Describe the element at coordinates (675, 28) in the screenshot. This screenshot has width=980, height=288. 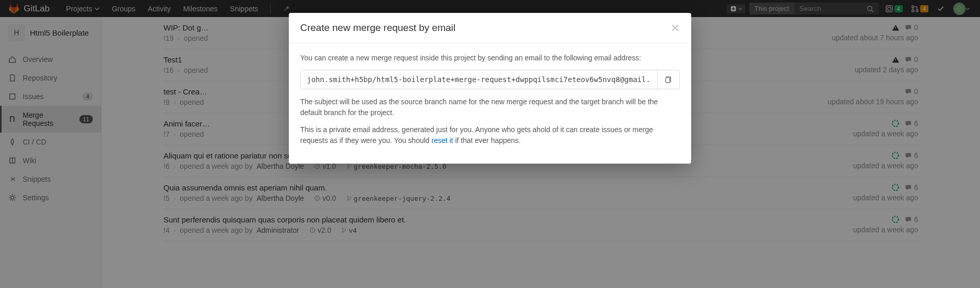
I see `modal-close-button` at that location.